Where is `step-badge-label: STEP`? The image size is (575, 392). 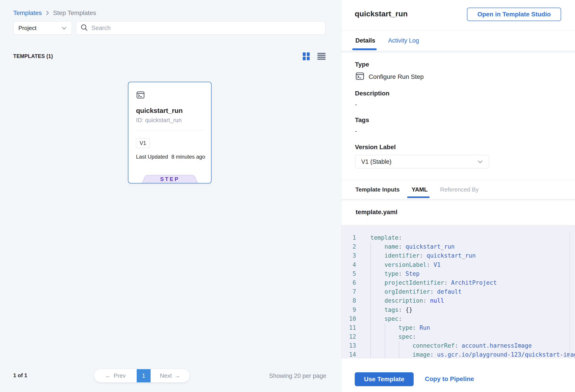 step-badge-label: STEP is located at coordinates (170, 179).